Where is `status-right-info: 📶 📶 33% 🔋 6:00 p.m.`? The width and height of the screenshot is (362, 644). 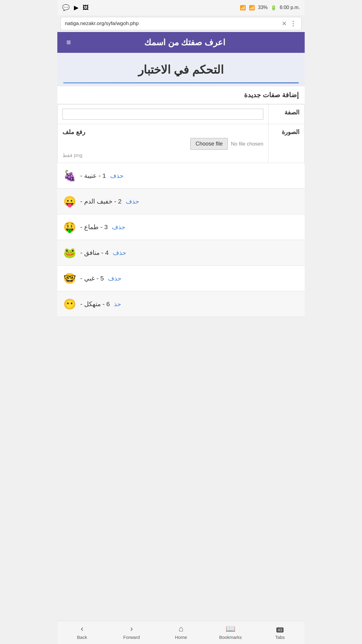 status-right-info: 📶 📶 33% 🔋 6:00 p.m. is located at coordinates (270, 8).